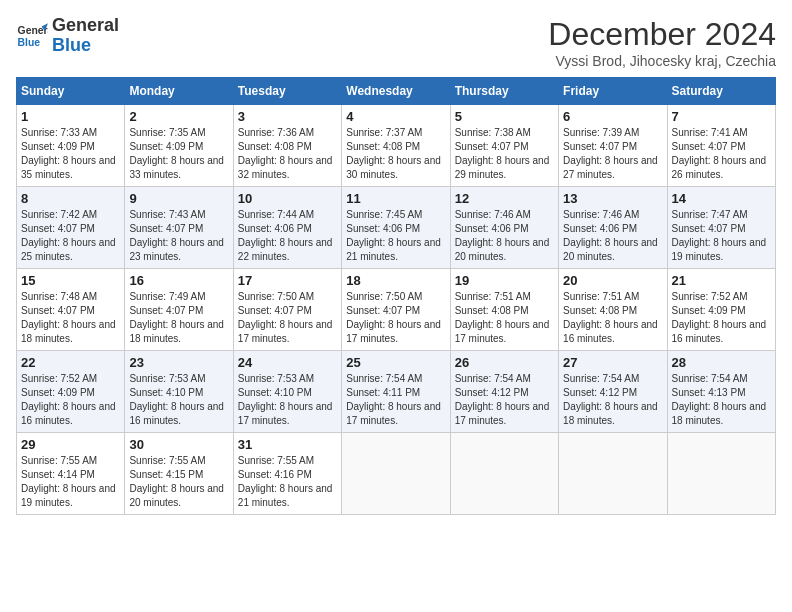 The width and height of the screenshot is (792, 612). Describe the element at coordinates (178, 362) in the screenshot. I see `day-number: 23` at that location.